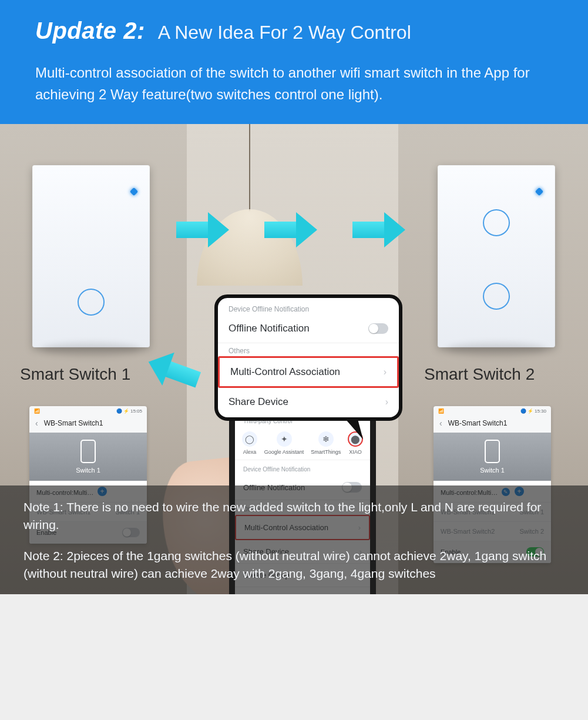 The height and width of the screenshot is (720, 588). I want to click on offline-section-title: Device Offline Notification, so click(303, 468).